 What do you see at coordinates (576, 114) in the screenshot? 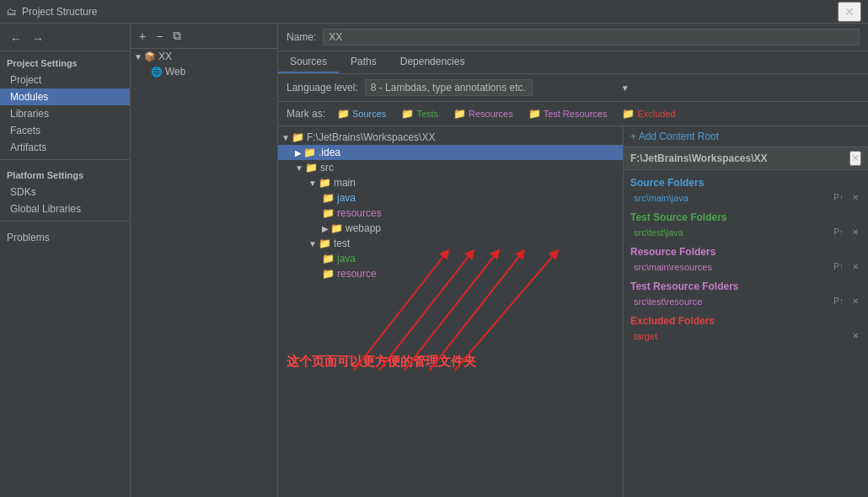
I see `mark-test-resources-label: Test Resources` at bounding box center [576, 114].